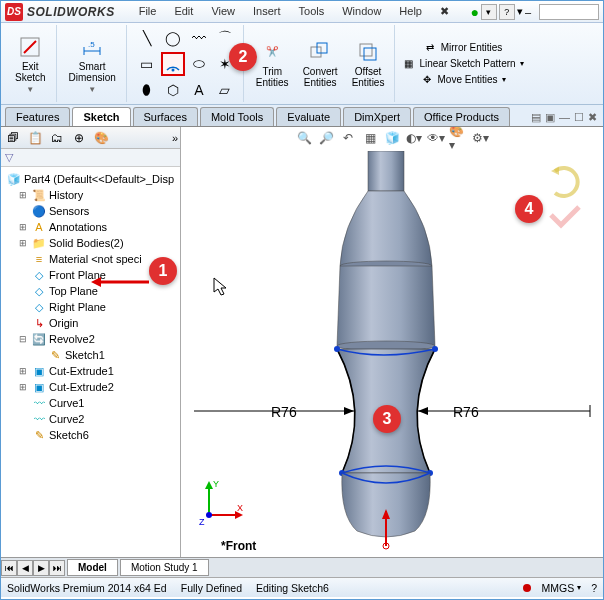  What do you see at coordinates (90, 211) in the screenshot?
I see `tree-item-sensors: 🔵Sensors` at bounding box center [90, 211].